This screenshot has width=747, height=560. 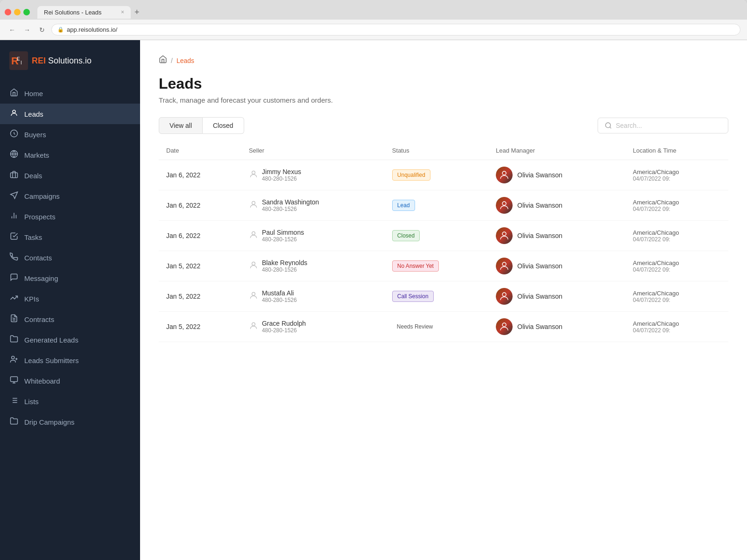 What do you see at coordinates (70, 360) in the screenshot?
I see `sidebar-item-leads-submitters: Leads Submitters` at bounding box center [70, 360].